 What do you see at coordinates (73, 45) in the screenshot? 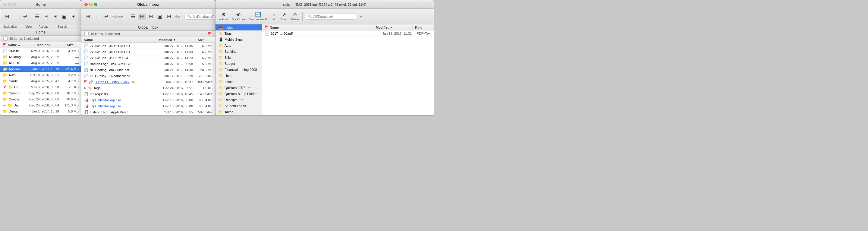
I see `home-col-size: Size` at bounding box center [73, 45].